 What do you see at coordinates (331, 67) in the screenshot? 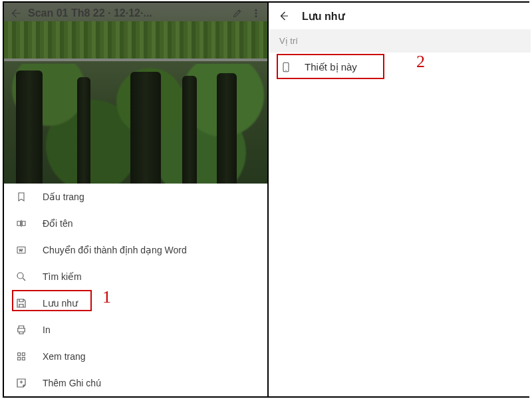
I see `location-label: Thiết bị này` at bounding box center [331, 67].